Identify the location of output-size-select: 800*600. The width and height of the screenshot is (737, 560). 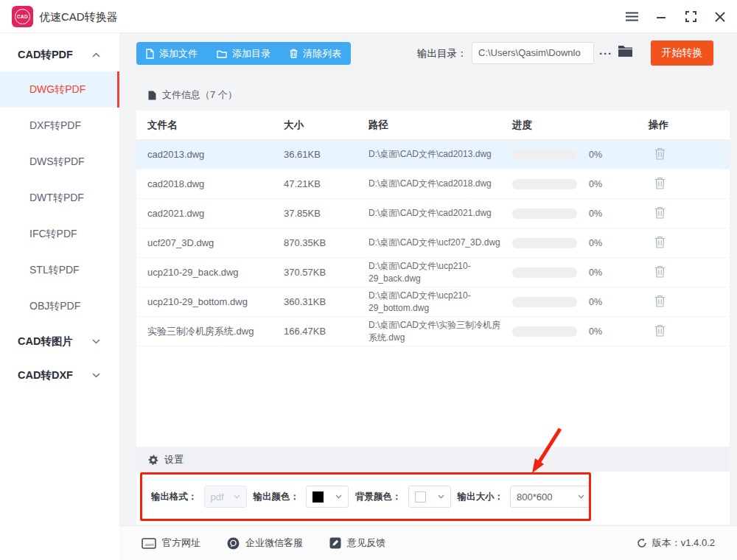
(551, 497).